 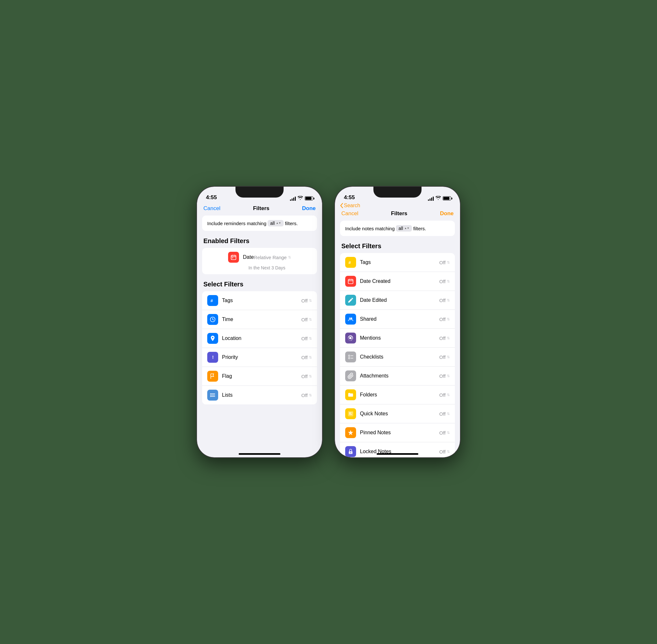 What do you see at coordinates (398, 281) in the screenshot?
I see `filter-date-created: Date Created Off ⇅` at bounding box center [398, 281].